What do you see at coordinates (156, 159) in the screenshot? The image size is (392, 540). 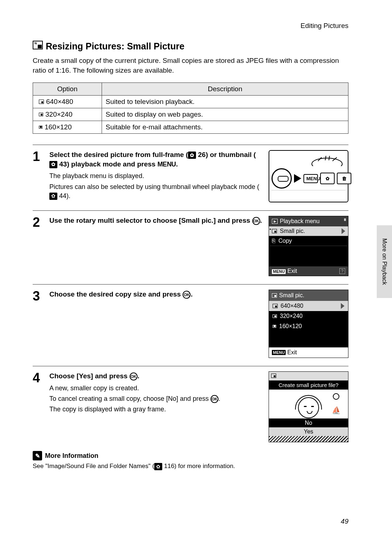 I see `step-1-title: Select the desired picture from full-fra…` at bounding box center [156, 159].